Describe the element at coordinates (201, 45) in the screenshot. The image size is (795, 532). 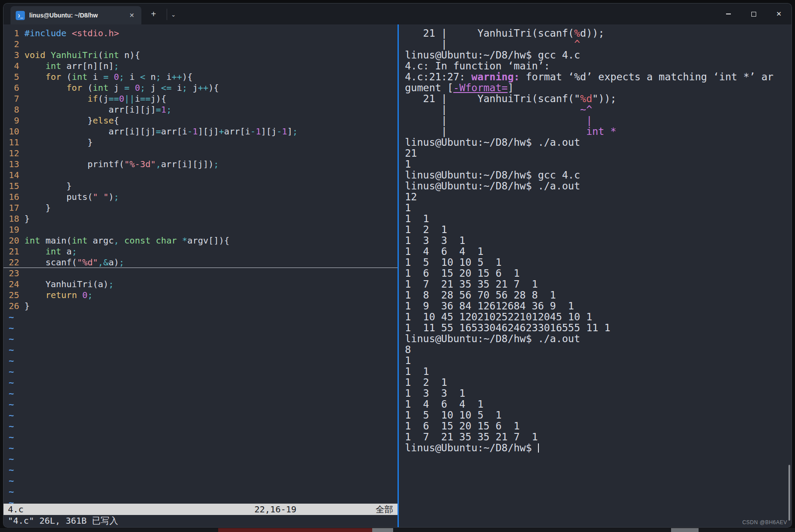
I see `code-line: 2` at that location.